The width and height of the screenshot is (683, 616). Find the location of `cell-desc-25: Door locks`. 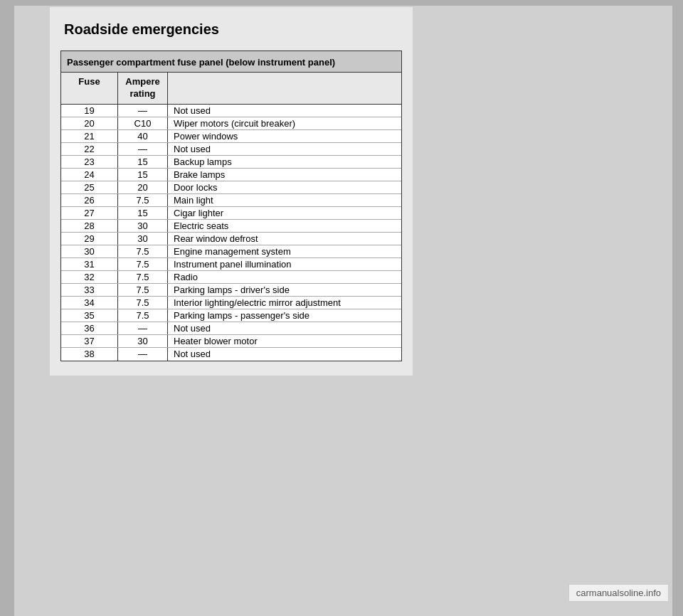

cell-desc-25: Door locks is located at coordinates (285, 188).